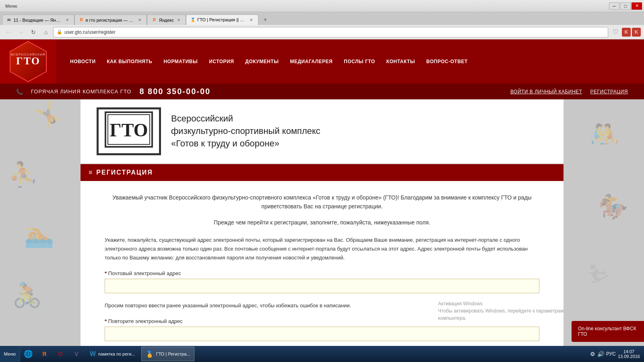  What do you see at coordinates (265, 20) in the screenshot?
I see `new-tab-button: +` at bounding box center [265, 20].